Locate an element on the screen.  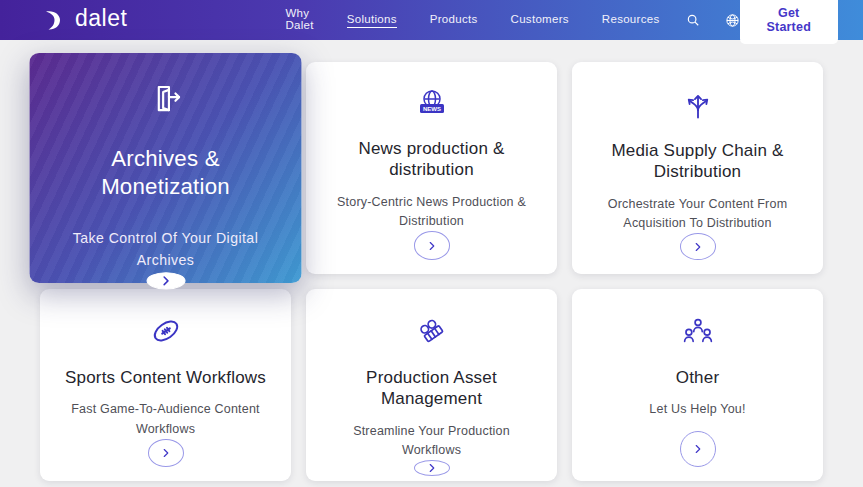
nav-item-products: Products is located at coordinates (454, 20).